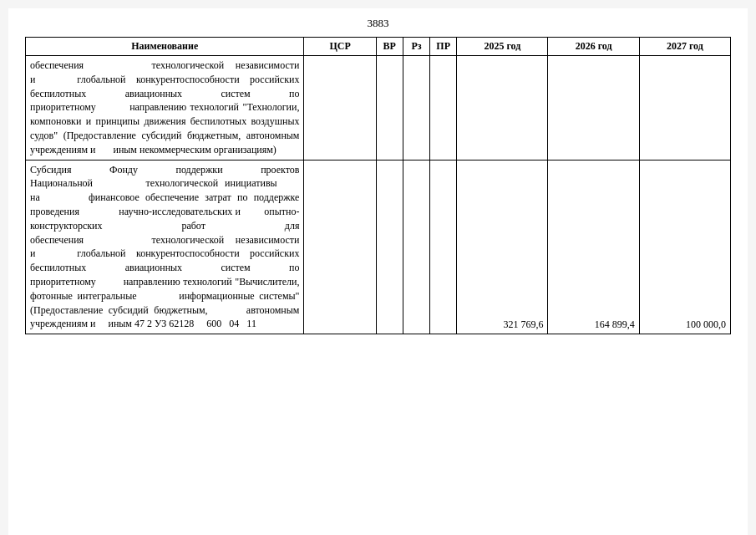  What do you see at coordinates (593, 247) in the screenshot?
I see `row2-y2026: 164 899,4` at bounding box center [593, 247].